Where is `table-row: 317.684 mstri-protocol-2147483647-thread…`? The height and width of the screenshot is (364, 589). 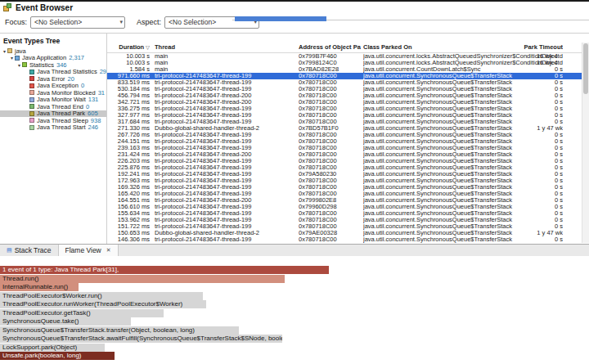 table-row: 317.684 mstri-protocol-2147483647-thread… is located at coordinates (345, 122).